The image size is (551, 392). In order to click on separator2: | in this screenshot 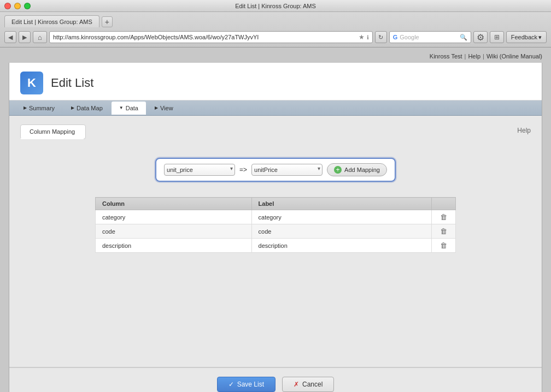, I will do `click(483, 56)`.